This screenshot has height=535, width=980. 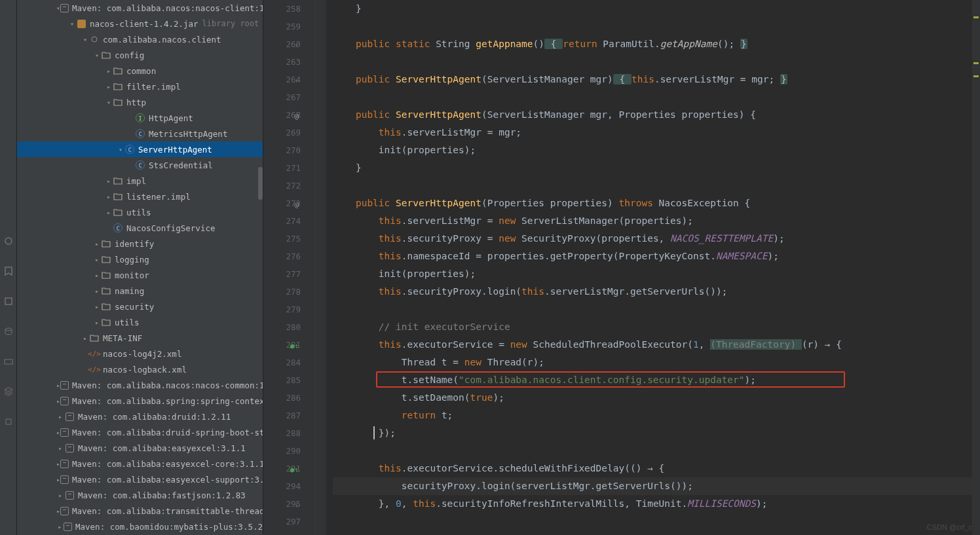 I want to click on tree-row: ▸Maven: com.alibaba:druid-spring-boot-st…, so click(x=140, y=432).